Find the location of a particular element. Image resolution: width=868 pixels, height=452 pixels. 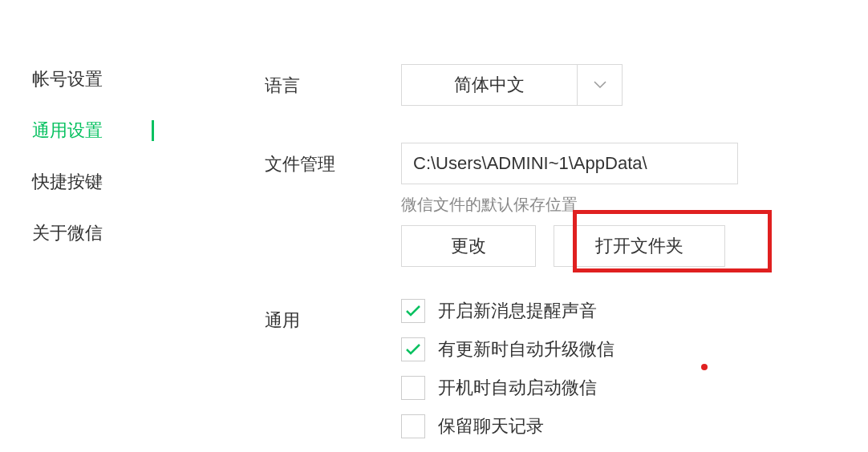

language-label: 语言 is located at coordinates (333, 81).